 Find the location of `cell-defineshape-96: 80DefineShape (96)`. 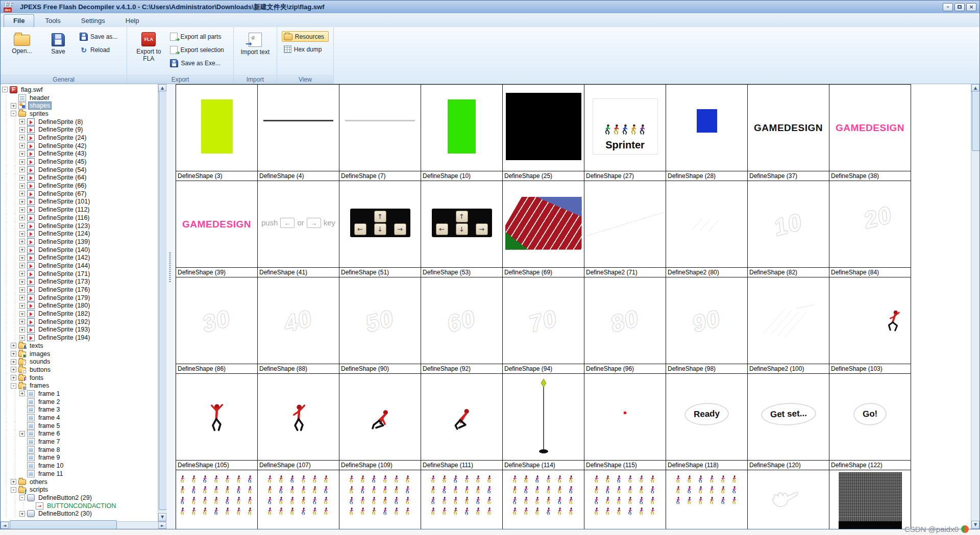

cell-defineshape-96: 80DefineShape (96) is located at coordinates (625, 325).